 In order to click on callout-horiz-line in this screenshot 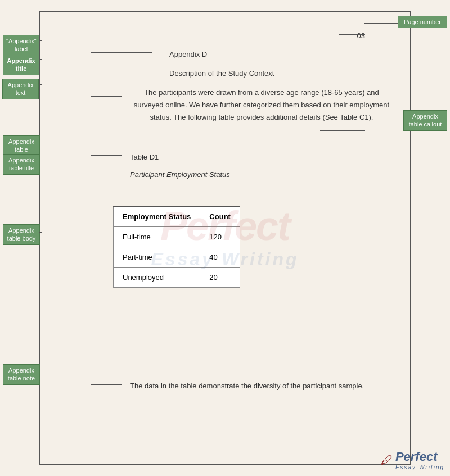, I will do `click(384, 119)`.